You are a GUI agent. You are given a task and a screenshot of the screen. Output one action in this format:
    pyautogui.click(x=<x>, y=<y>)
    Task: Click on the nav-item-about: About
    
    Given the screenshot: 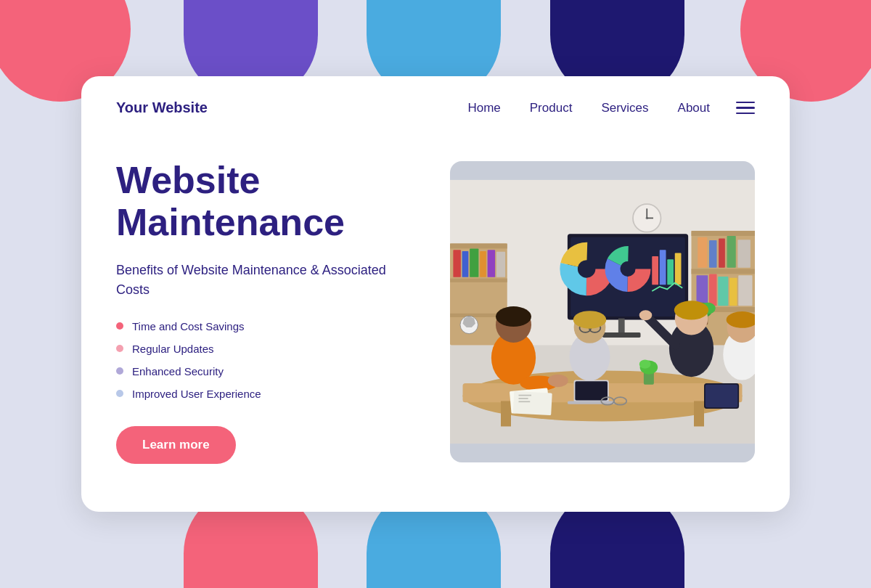 What is the action you would take?
    pyautogui.click(x=694, y=108)
    